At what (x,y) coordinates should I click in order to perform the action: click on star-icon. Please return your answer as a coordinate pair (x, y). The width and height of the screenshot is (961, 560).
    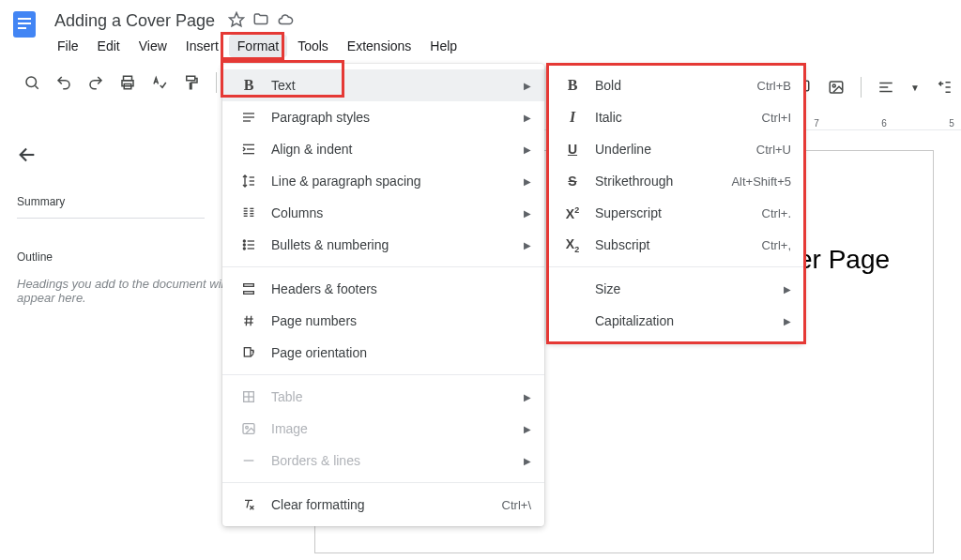
    Looking at the image, I should click on (236, 21).